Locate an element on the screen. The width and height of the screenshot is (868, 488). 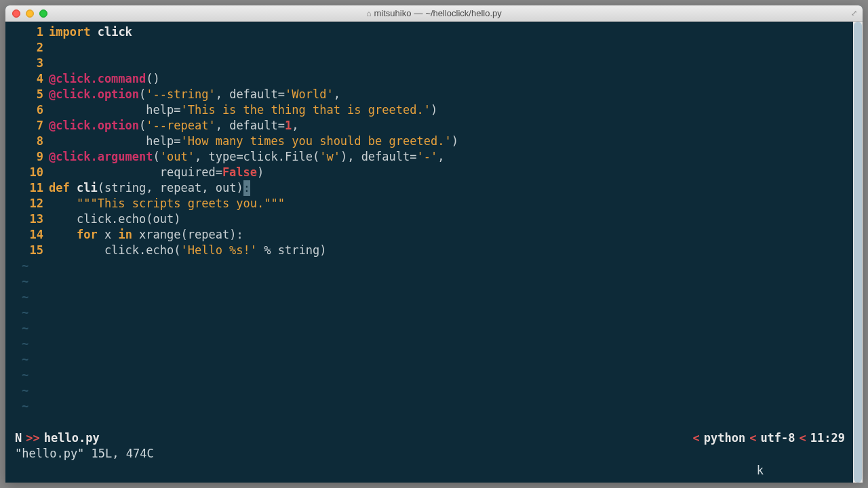
title-sep: — is located at coordinates (418, 14).